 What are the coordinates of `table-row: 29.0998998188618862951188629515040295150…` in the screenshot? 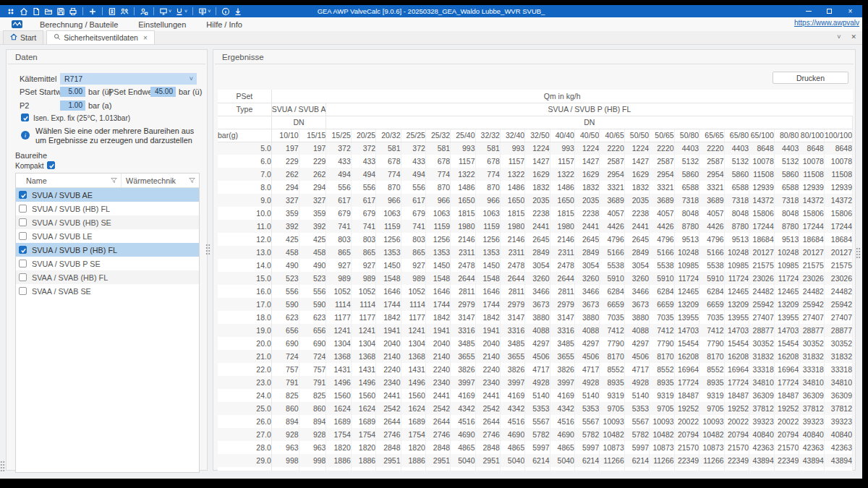 It's located at (535, 461).